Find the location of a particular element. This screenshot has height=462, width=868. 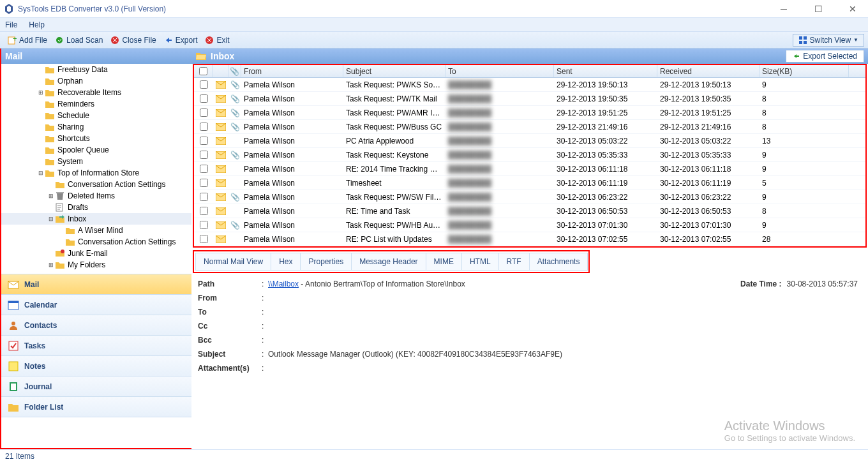

nav-item-calendar: Calendar is located at coordinates (96, 305).